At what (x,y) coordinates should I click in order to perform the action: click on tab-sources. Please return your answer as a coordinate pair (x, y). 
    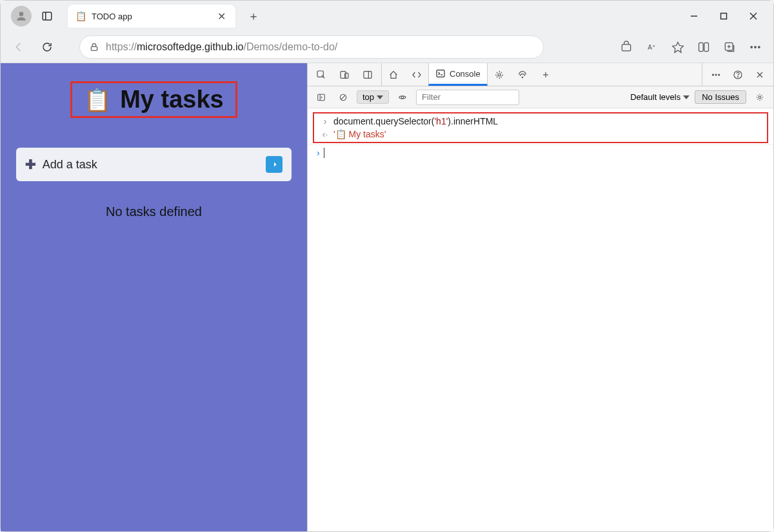
    Looking at the image, I should click on (499, 75).